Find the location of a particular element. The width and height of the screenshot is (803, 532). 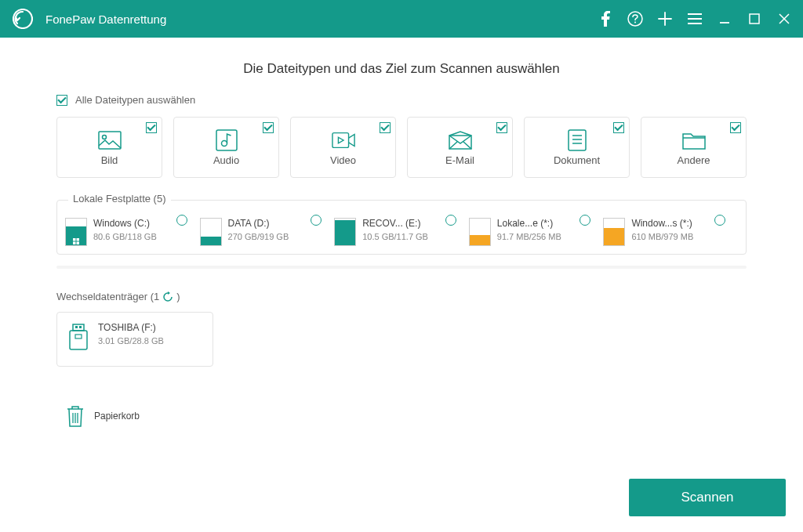

disk-size: 3.01 GB/28.8 GB is located at coordinates (131, 341).